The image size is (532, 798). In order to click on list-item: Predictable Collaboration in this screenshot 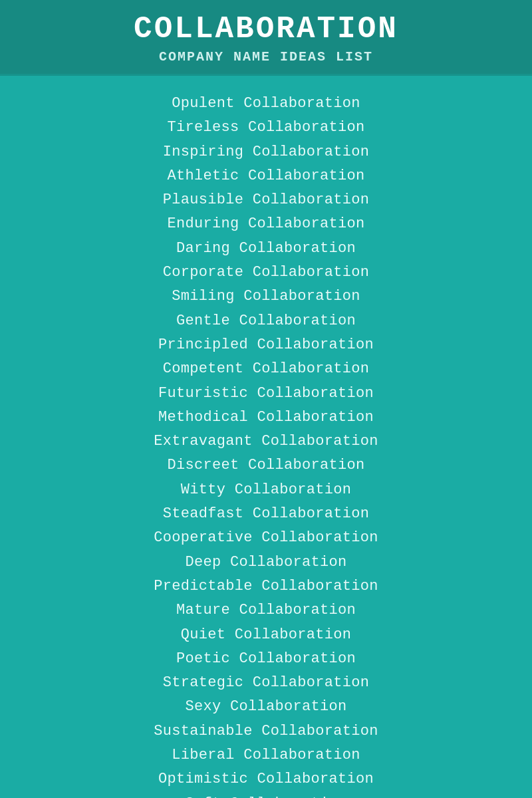, I will do `click(266, 587)`.